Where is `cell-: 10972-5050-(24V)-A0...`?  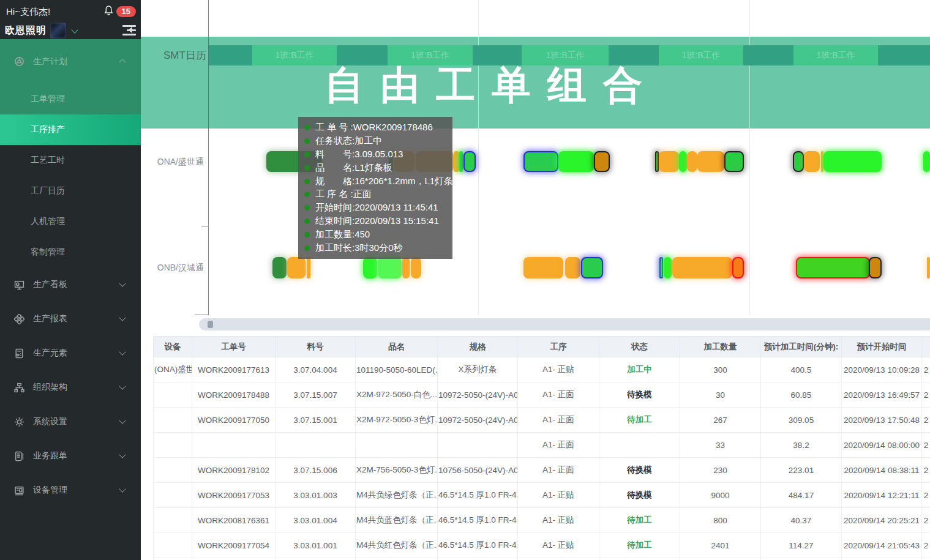 cell-: 10972-5050-(24V)-A0... is located at coordinates (478, 395).